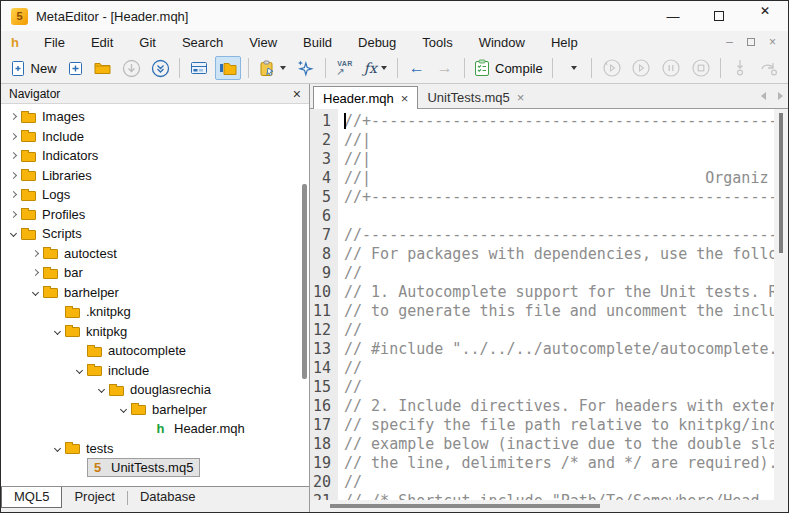  What do you see at coordinates (671, 68) in the screenshot?
I see `pause-debug-button` at bounding box center [671, 68].